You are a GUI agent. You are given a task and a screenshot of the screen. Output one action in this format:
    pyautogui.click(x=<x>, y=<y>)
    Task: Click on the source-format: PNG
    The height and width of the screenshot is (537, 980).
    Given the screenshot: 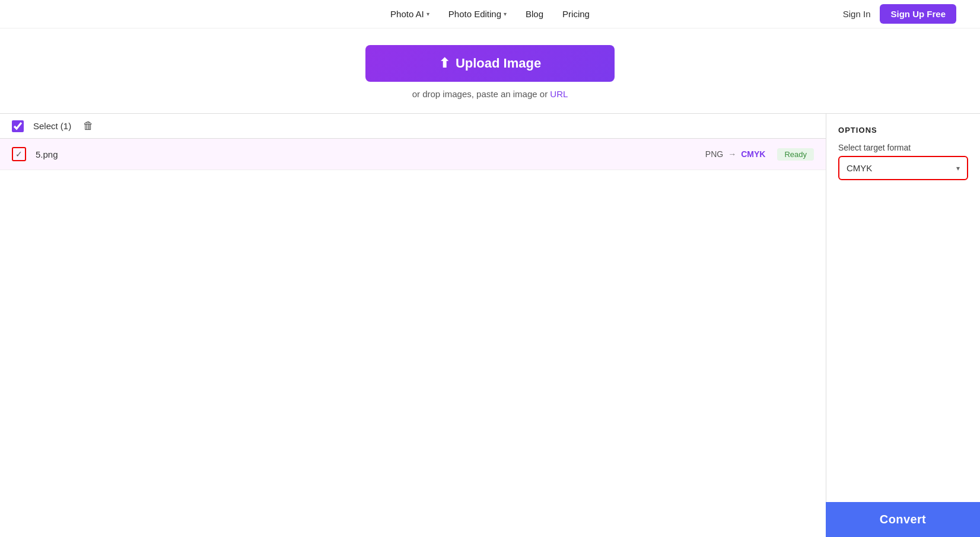 What is the action you would take?
    pyautogui.click(x=714, y=154)
    